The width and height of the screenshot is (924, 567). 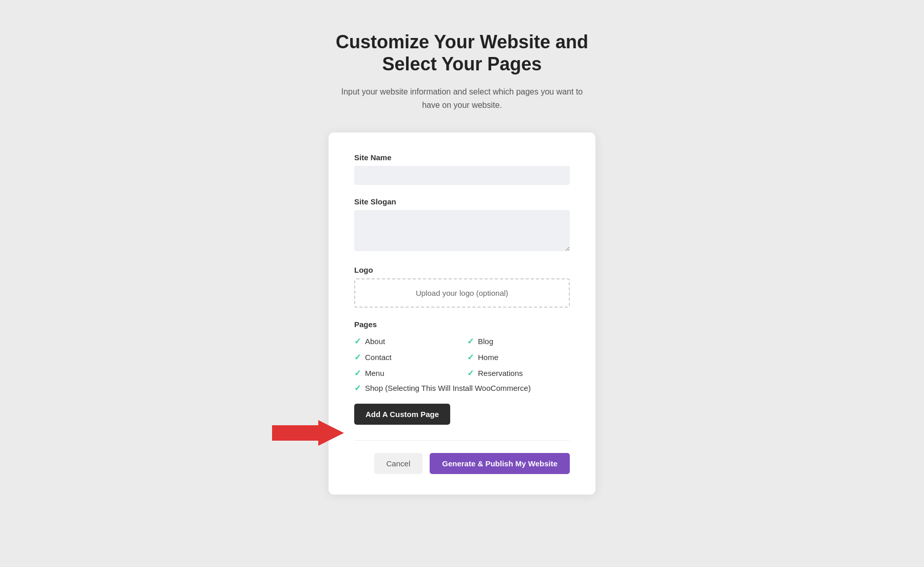 I want to click on pages-section: Pages ✓ About ✓ Blog ✓ Contact ✓, so click(x=462, y=380).